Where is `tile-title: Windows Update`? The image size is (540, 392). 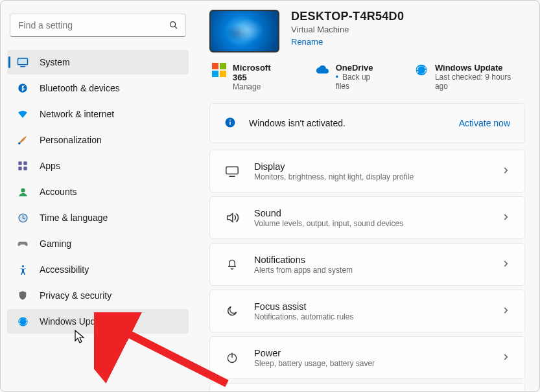
tile-title: Windows Update is located at coordinates (480, 67).